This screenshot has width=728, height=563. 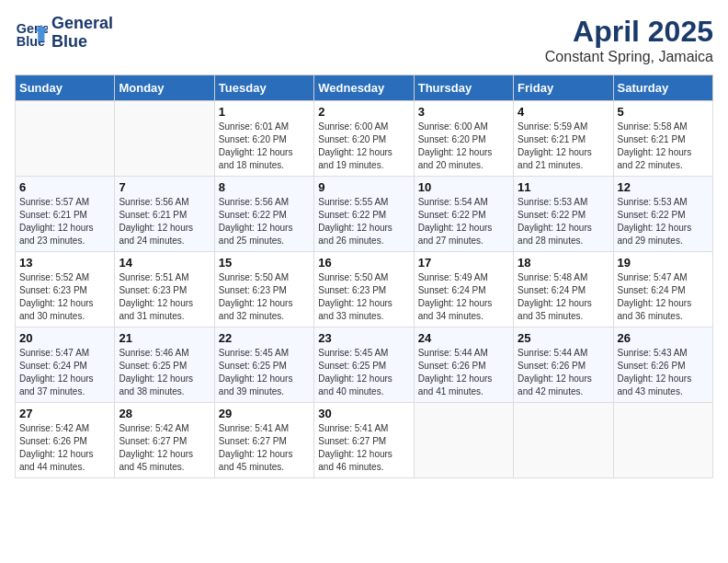 I want to click on calendar-cell: 22Sunrise: 5:45 AMSunset: 6:25 PMDayligh…, so click(x=264, y=365).